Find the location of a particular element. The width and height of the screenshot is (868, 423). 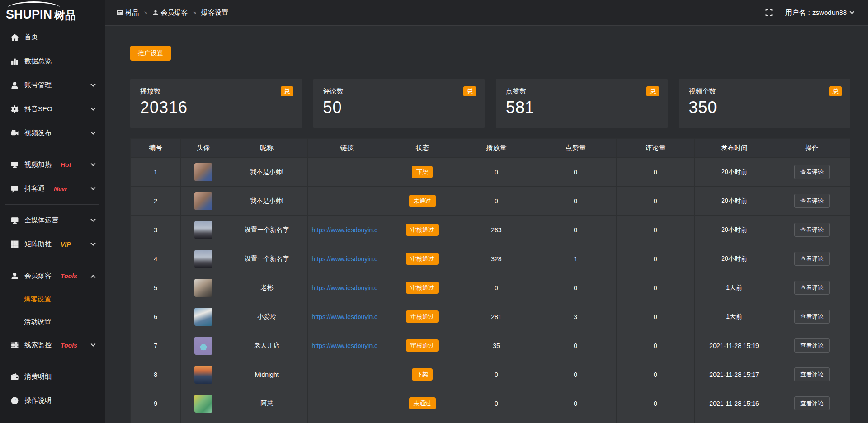

sidebar-item-clue-monitor: 线索监控 Tools is located at coordinates (52, 345).